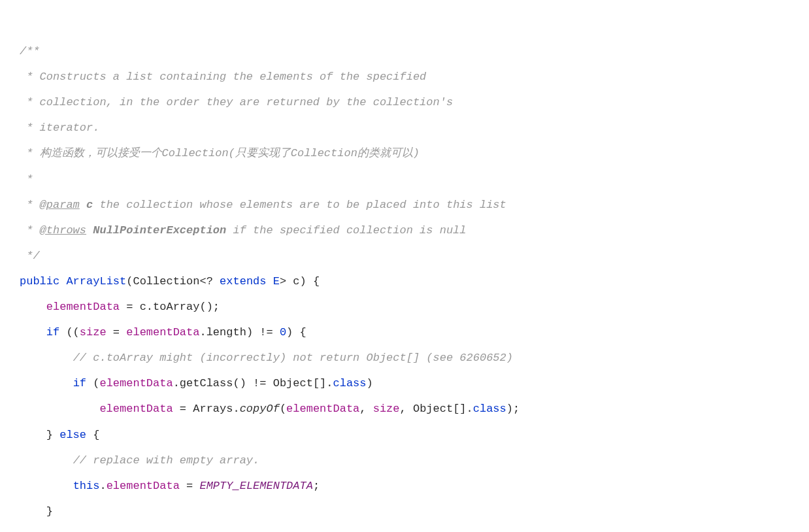 The width and height of the screenshot is (809, 532). I want to click on keyword-public: public, so click(39, 281).